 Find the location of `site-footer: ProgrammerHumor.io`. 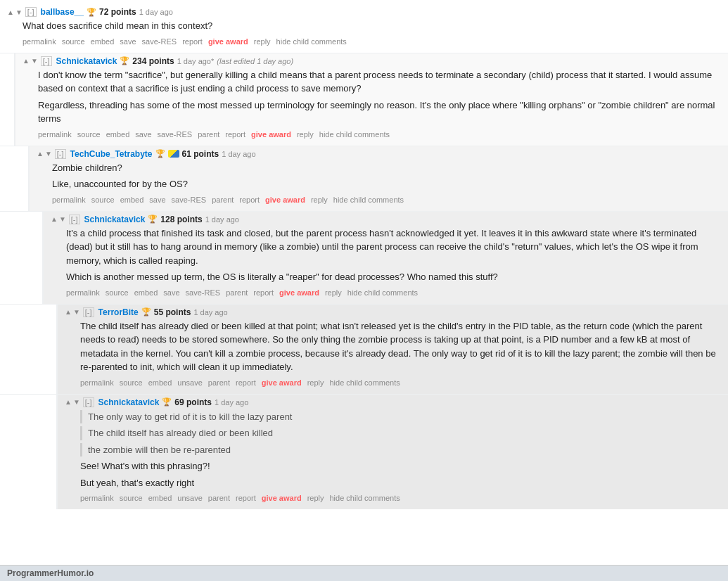

site-footer: ProgrammerHumor.io is located at coordinates (364, 573).